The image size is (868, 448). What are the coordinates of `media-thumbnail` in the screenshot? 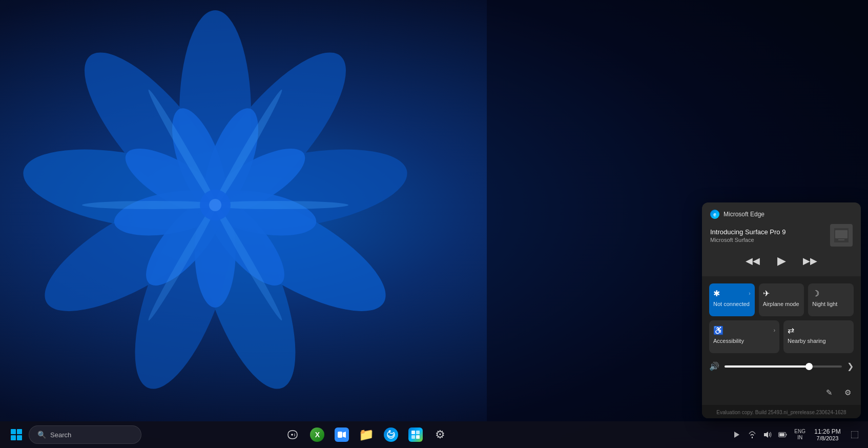 It's located at (841, 235).